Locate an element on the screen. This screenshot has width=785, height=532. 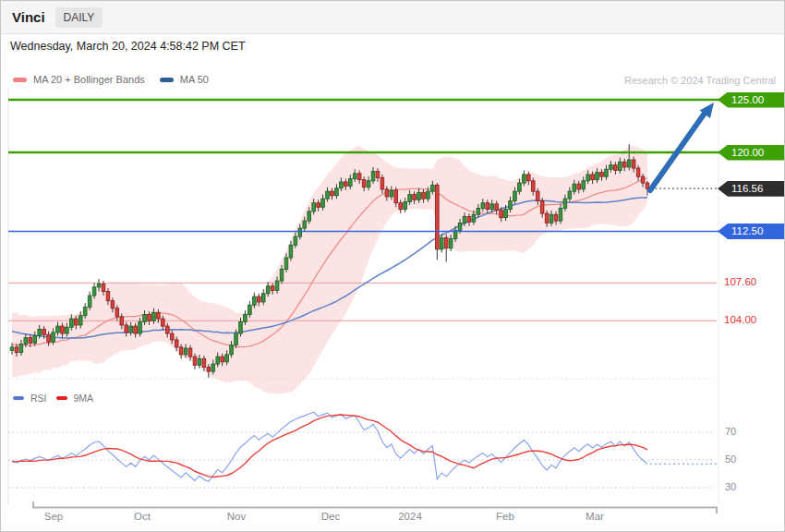
rsi-9ma-label: 9MA is located at coordinates (84, 398).